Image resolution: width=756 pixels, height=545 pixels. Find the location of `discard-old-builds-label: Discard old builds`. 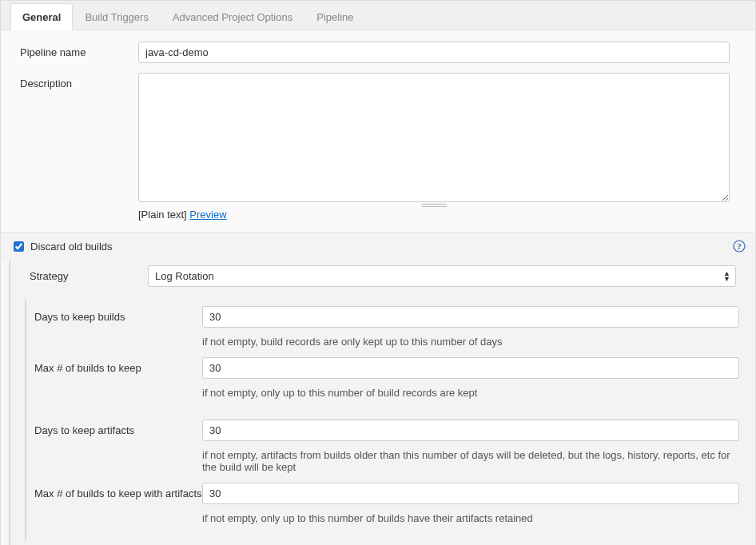

discard-old-builds-label: Discard old builds is located at coordinates (72, 246).